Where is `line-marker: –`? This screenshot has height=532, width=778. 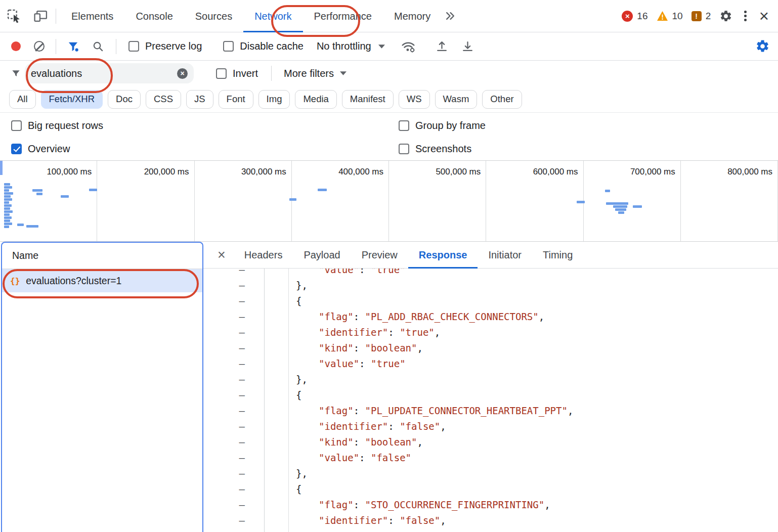 line-marker: – is located at coordinates (234, 427).